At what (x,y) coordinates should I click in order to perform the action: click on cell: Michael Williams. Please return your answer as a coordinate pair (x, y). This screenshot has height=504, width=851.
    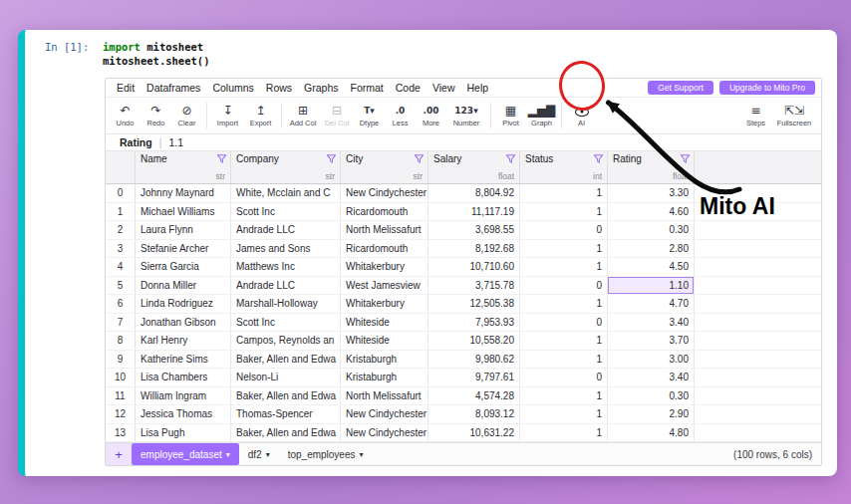
    Looking at the image, I should click on (183, 212).